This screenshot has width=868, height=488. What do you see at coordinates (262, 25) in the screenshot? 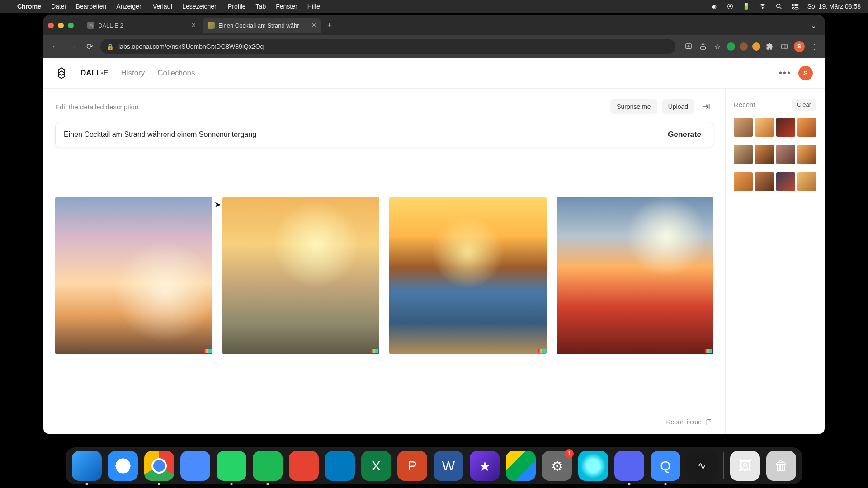
I see `tab-current: Einen Cocktail am Strand währ ×` at bounding box center [262, 25].